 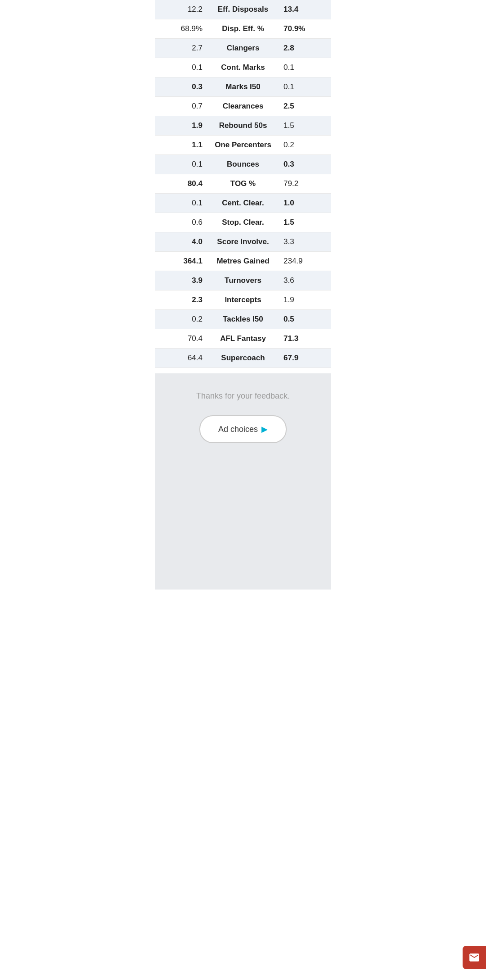 What do you see at coordinates (304, 204) in the screenshot?
I see `stat-right-value: 1.0` at bounding box center [304, 204].